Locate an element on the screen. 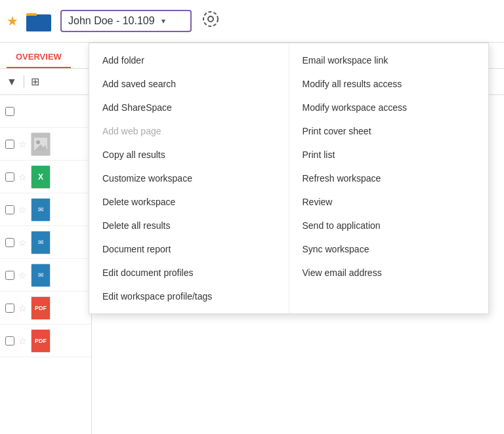  menu-item-copy-all-results: Copy all results is located at coordinates (189, 155).